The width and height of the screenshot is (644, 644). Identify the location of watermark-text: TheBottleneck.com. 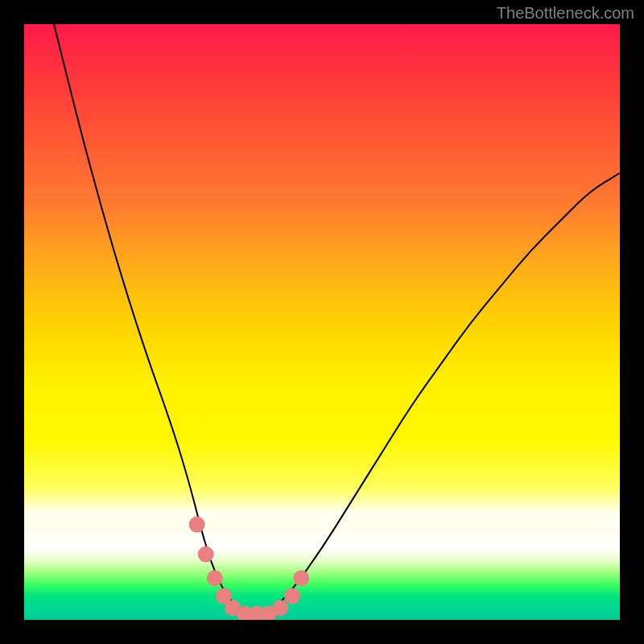
(565, 13).